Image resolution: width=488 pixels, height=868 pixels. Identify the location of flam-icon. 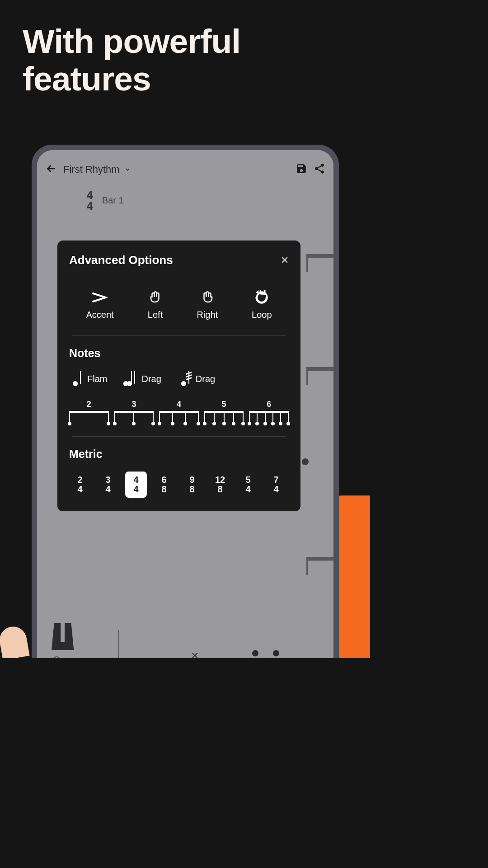
(77, 379).